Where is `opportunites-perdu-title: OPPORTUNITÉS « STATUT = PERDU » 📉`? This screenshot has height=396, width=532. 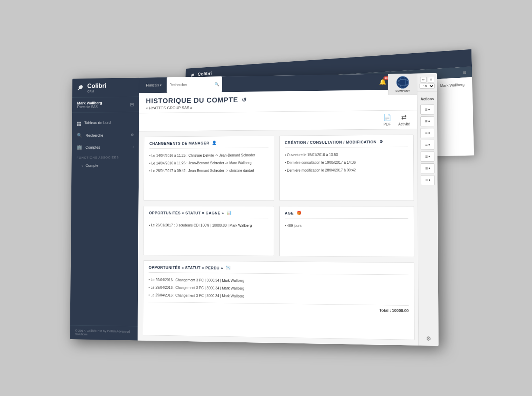 opportunites-perdu-title: OPPORTUNITÉS « STATUT = PERDU » 📉 is located at coordinates (279, 270).